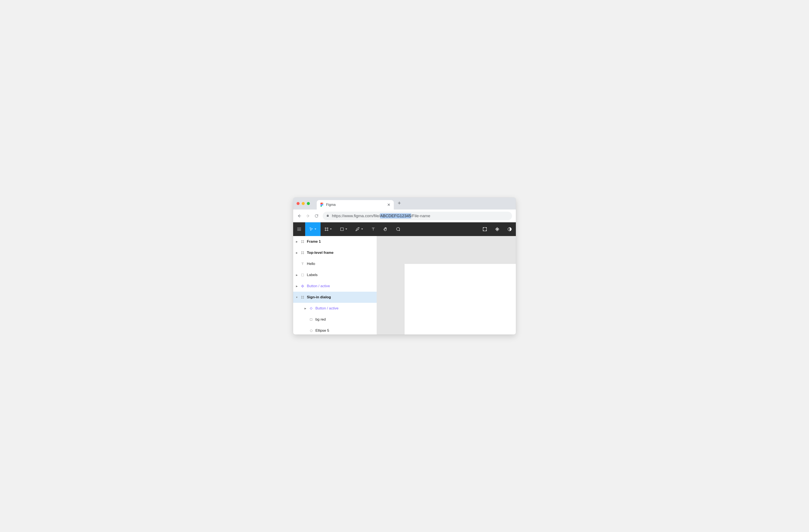 The image size is (809, 532). What do you see at coordinates (417, 216) in the screenshot?
I see `url-field: https://www.figma.com/file/ABCDEFG12345/…` at bounding box center [417, 216].